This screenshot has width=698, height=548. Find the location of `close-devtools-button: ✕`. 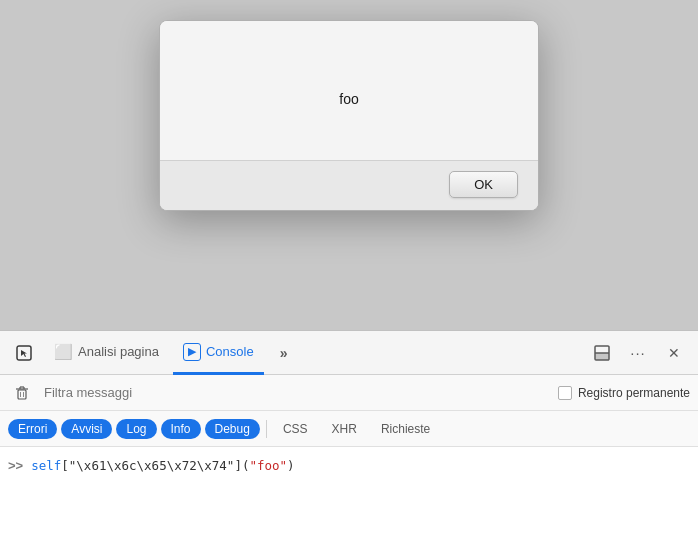

close-devtools-button: ✕ is located at coordinates (674, 353).